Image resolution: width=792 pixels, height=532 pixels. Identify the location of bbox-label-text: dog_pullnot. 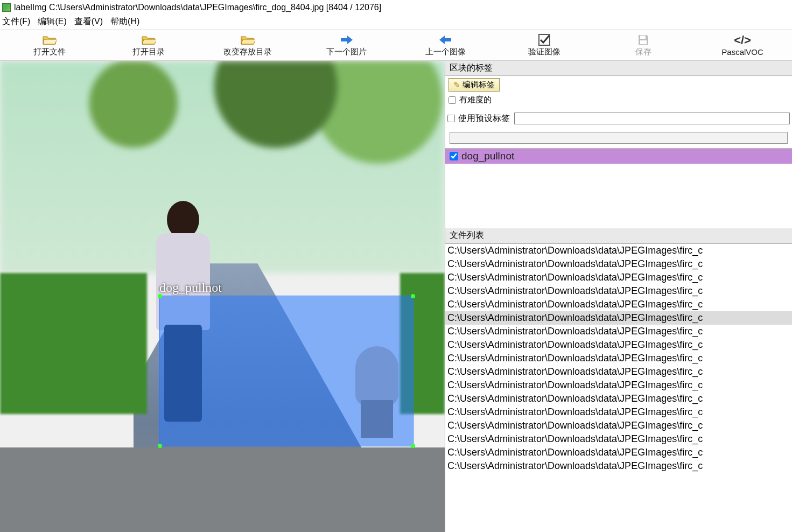
(191, 288).